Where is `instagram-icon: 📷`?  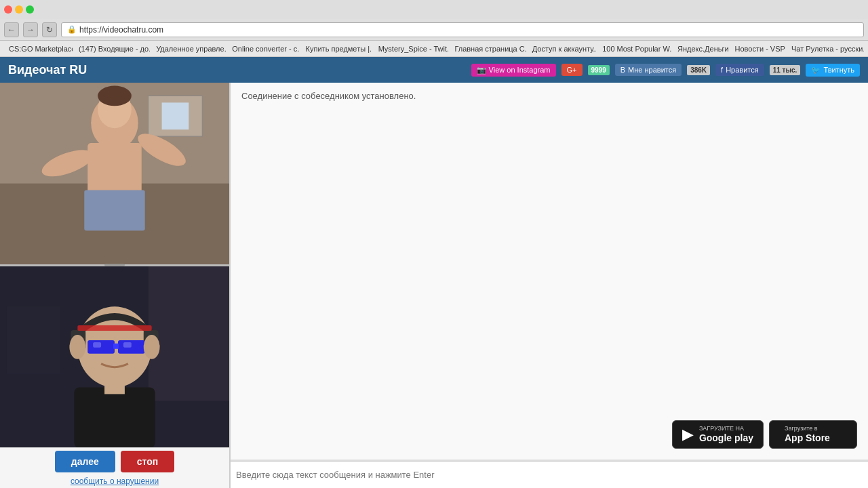 instagram-icon: 📷 is located at coordinates (481, 70).